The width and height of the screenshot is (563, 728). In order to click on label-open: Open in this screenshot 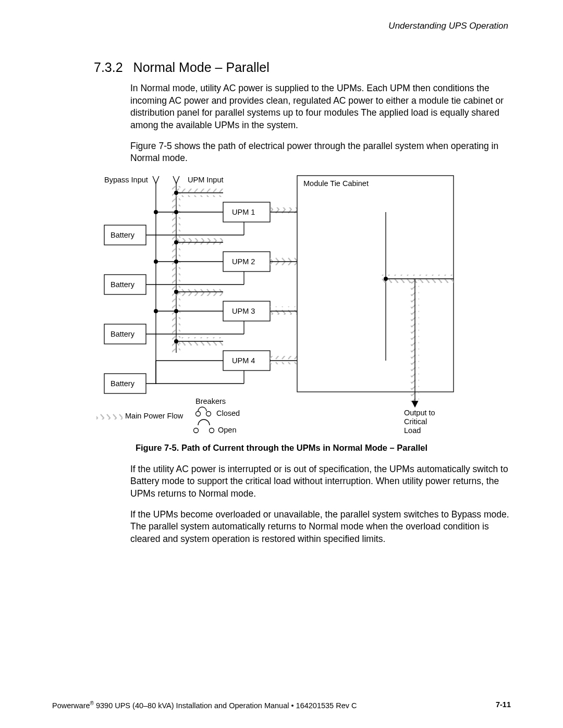, I will do `click(227, 430)`.